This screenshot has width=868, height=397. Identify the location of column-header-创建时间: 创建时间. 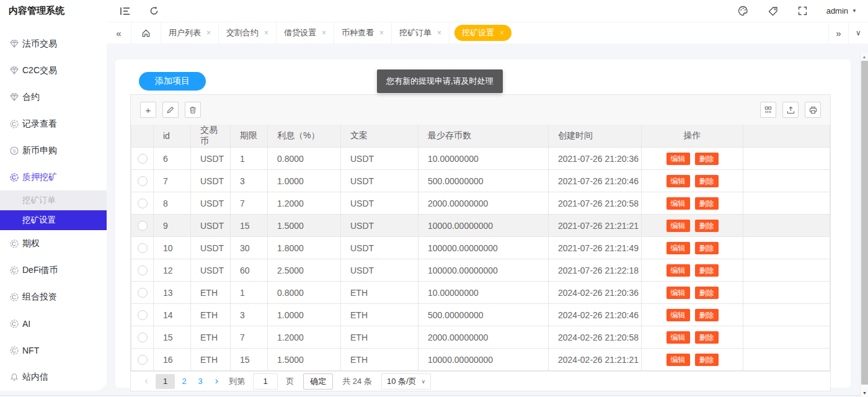
(595, 136).